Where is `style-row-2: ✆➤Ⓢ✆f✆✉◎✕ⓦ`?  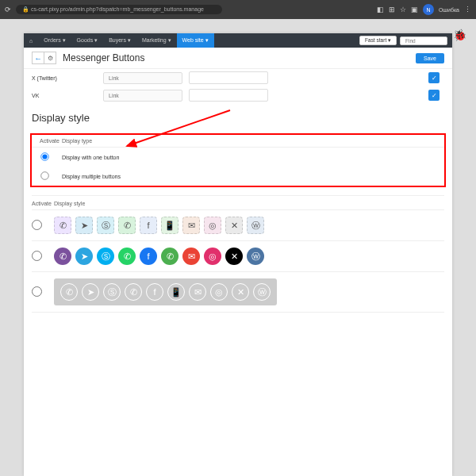 style-row-2: ✆➤Ⓢ✆f✆✉◎✕ⓦ is located at coordinates (238, 257).